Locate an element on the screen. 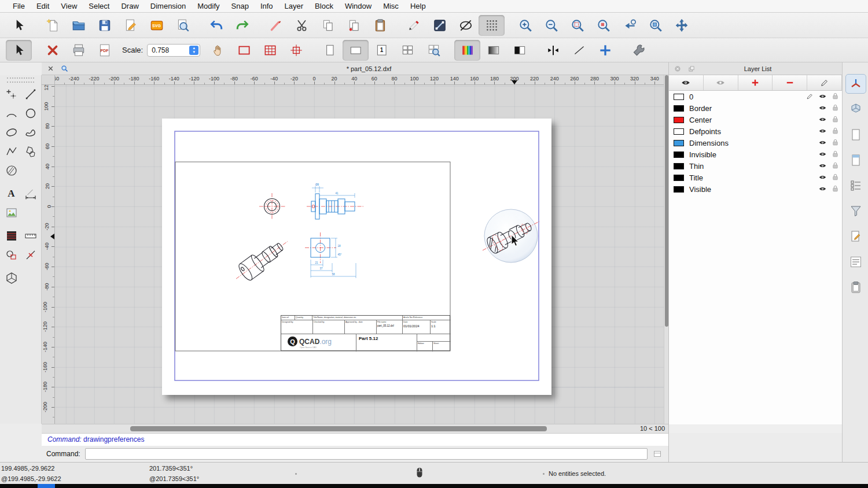  paste-button is located at coordinates (380, 25).